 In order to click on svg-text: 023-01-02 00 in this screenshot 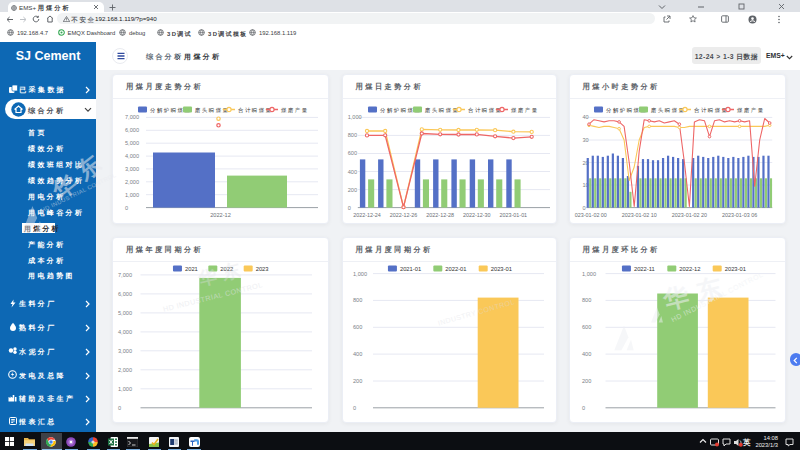, I will do `click(590, 215)`.